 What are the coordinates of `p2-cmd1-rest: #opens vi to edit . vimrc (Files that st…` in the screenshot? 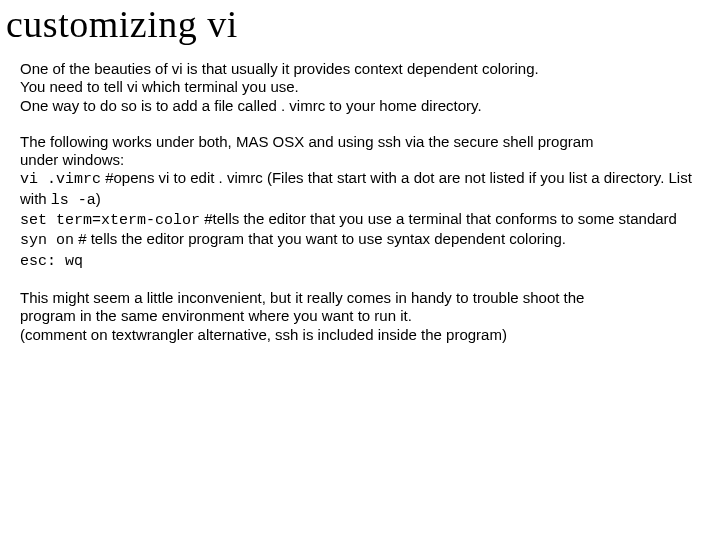 It's located at (356, 188).